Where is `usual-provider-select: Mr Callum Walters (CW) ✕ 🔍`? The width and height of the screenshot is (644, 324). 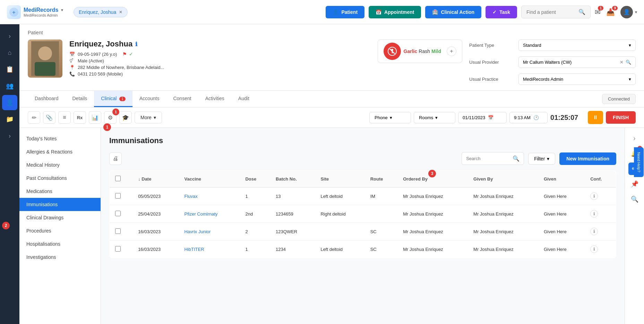
usual-provider-select: Mr Callum Walters (CW) ✕ 🔍 is located at coordinates (577, 62).